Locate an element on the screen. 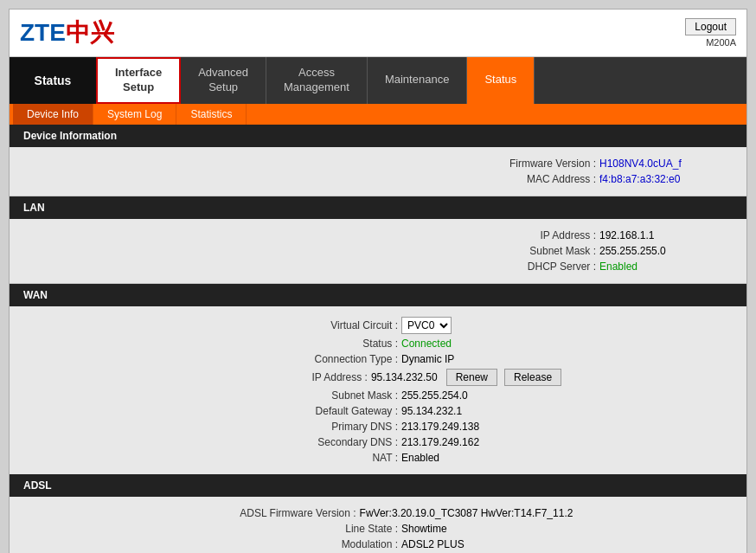 The image size is (756, 553). main-nav: Status InterfaceSetup AdvancedSetup Acce… is located at coordinates (378, 80).